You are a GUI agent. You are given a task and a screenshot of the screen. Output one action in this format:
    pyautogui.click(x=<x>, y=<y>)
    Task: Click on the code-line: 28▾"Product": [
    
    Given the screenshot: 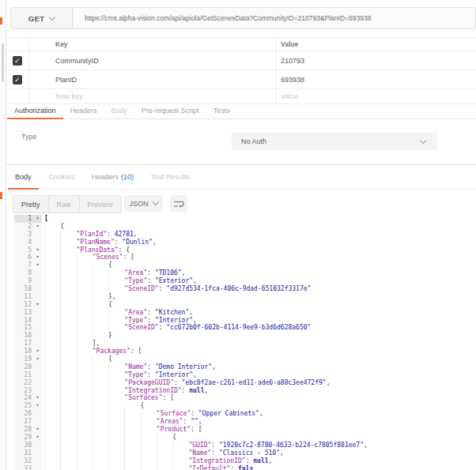 What is the action you would take?
    pyautogui.click(x=245, y=430)
    